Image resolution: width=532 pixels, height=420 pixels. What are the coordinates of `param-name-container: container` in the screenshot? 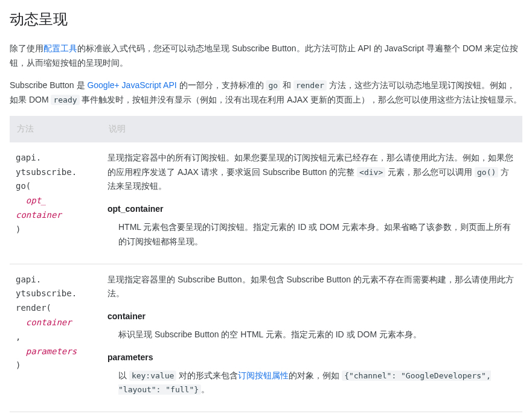 It's located at (312, 317).